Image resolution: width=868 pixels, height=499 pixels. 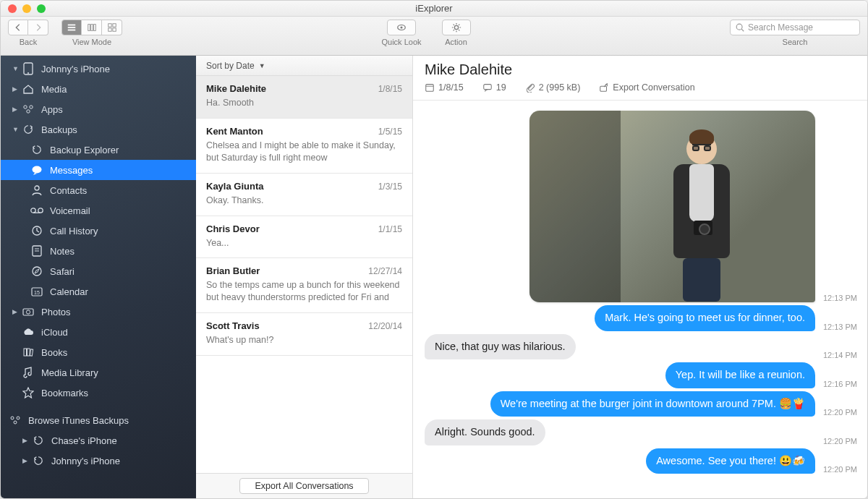 What do you see at coordinates (652, 404) in the screenshot?
I see `message-bubble: We're meeting at the burger joint in dow…` at bounding box center [652, 404].